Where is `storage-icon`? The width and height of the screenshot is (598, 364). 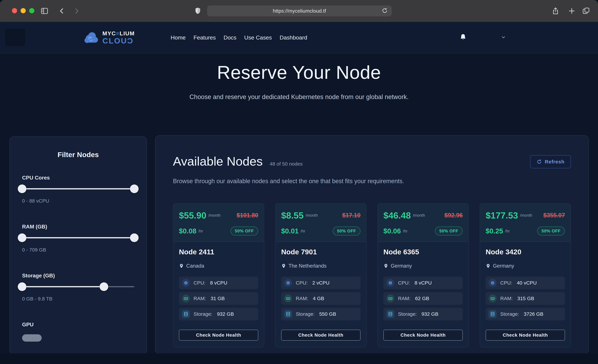 storage-icon is located at coordinates (288, 314).